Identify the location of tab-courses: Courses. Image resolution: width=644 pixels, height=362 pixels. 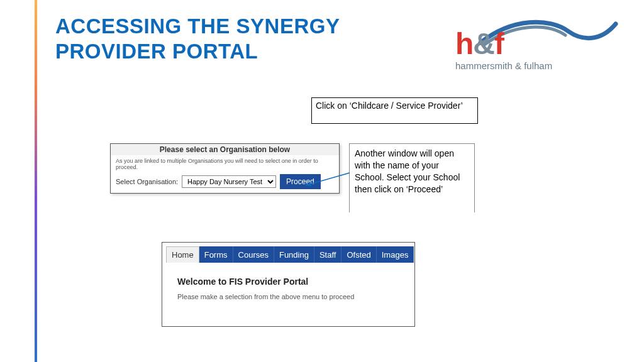
(254, 255).